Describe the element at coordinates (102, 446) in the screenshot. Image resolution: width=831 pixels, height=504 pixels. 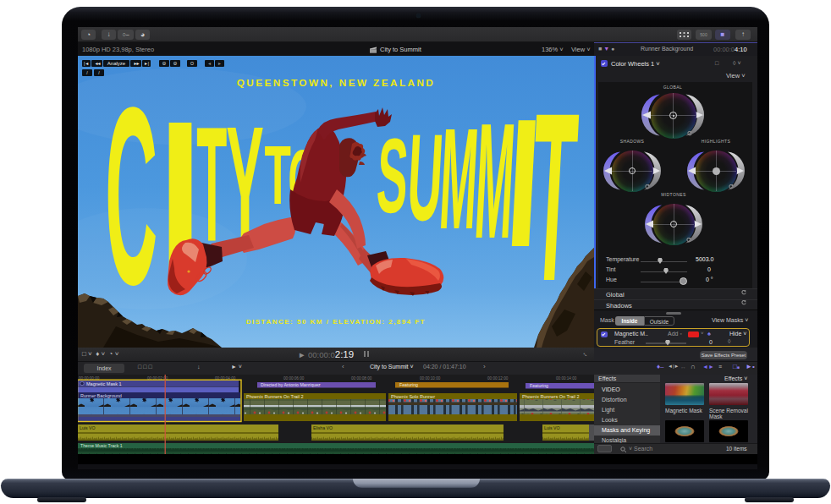
I see `svg-text: Theme Music Track 1` at that location.